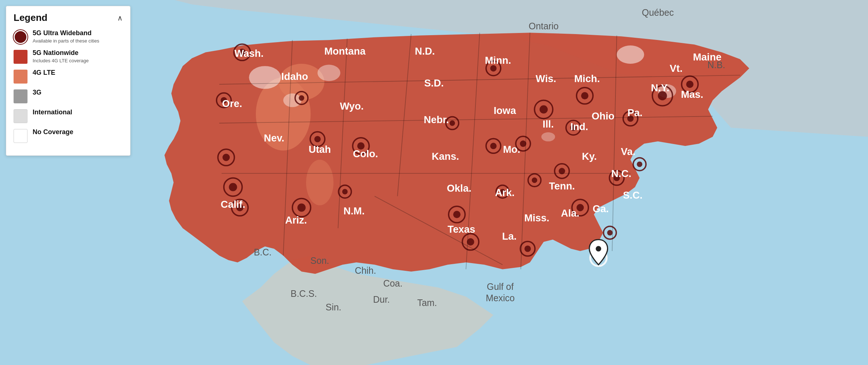 The width and height of the screenshot is (868, 365). I want to click on svg-text: Dur., so click(382, 299).